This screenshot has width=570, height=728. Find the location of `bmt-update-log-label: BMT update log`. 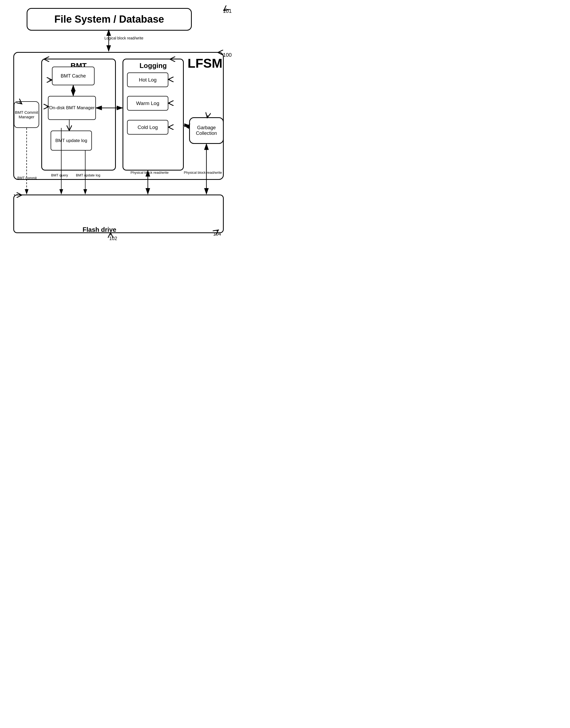

bmt-update-log-label: BMT update log is located at coordinates (88, 175).